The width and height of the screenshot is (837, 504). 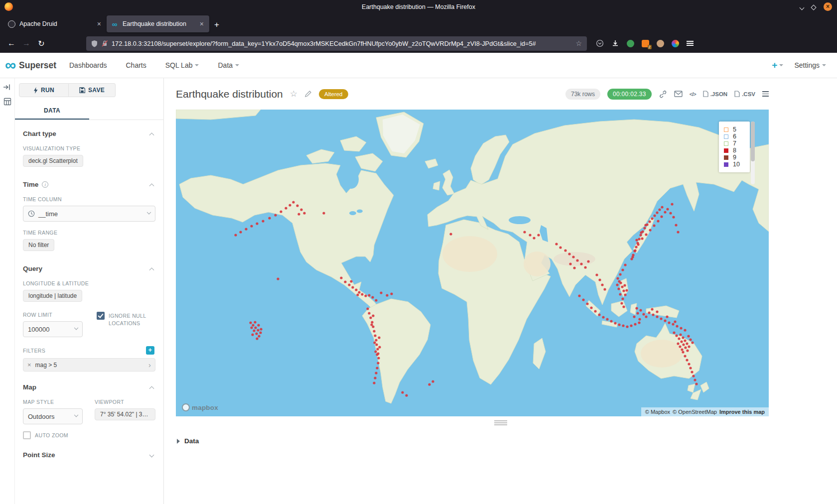 I want to click on extension-green-icon, so click(x=631, y=44).